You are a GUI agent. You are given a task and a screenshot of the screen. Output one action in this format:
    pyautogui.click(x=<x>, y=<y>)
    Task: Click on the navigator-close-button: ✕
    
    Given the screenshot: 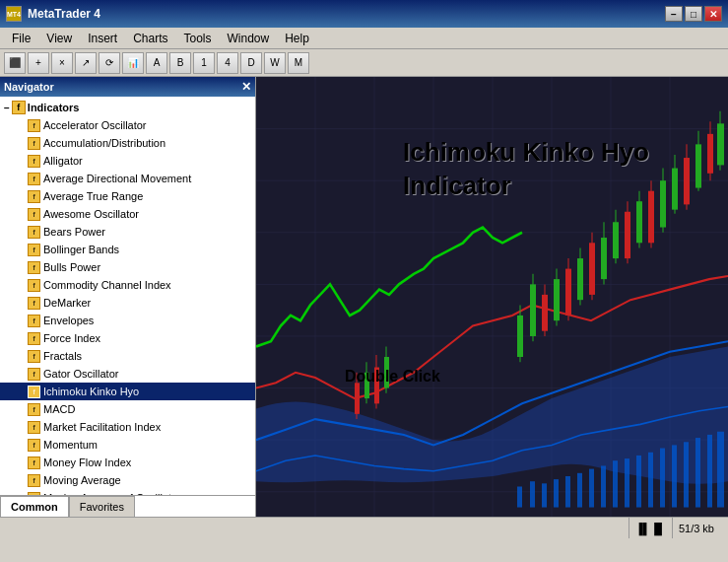 What is the action you would take?
    pyautogui.click(x=246, y=87)
    